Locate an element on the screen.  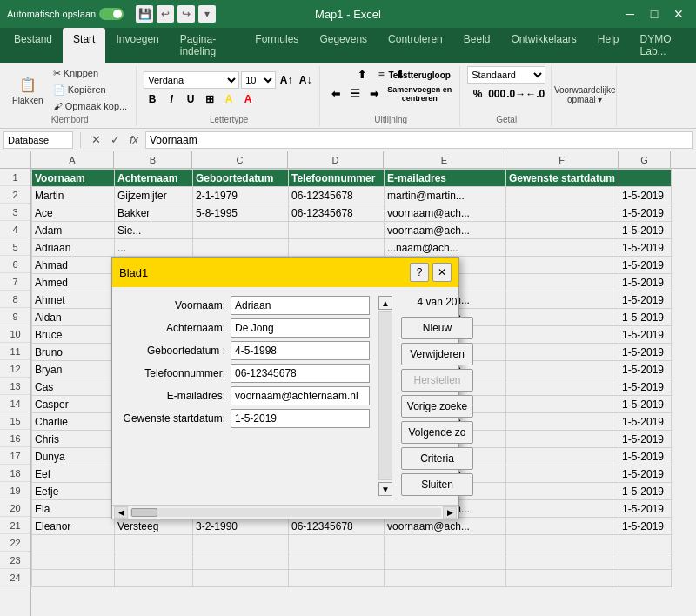
fill-color-button: A is located at coordinates (229, 99).